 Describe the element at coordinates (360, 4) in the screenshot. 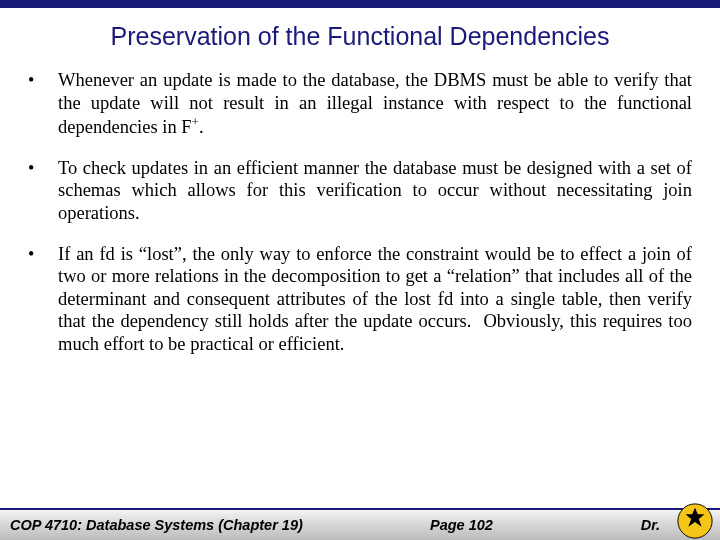

I see `top-border` at that location.